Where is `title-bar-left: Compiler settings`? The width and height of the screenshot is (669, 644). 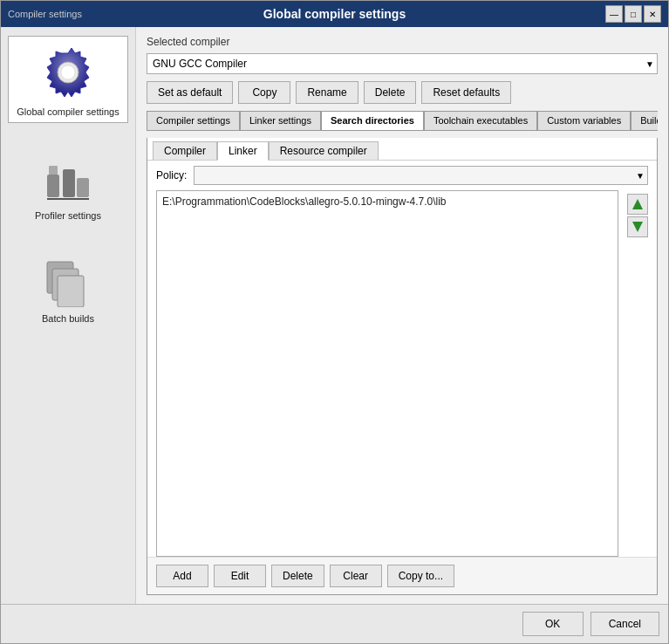
title-bar-left: Compiler settings is located at coordinates (45, 14).